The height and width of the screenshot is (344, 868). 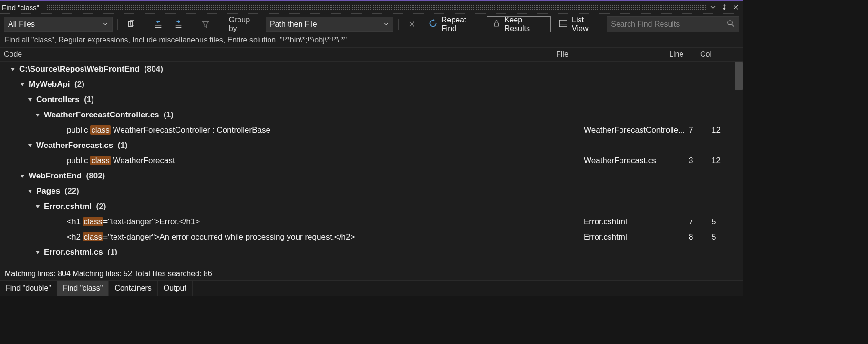 I want to click on group-count: (22), so click(x=72, y=191).